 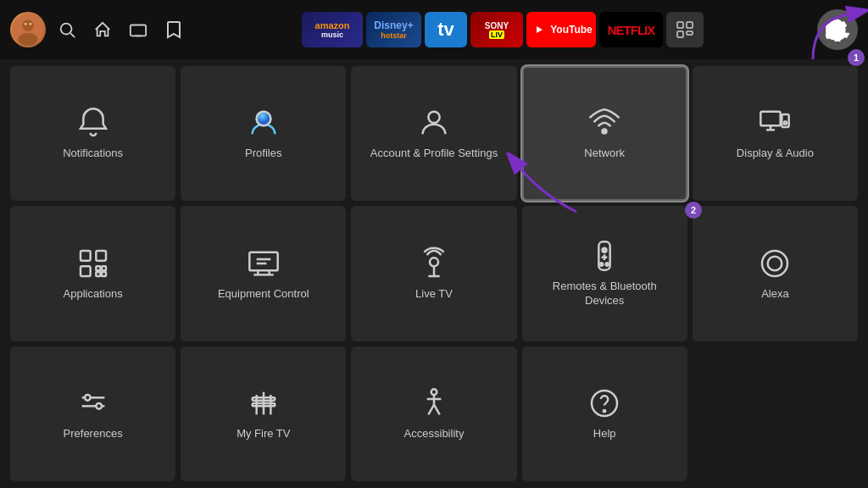 What do you see at coordinates (775, 295) in the screenshot?
I see `alexa-label: Alexa` at bounding box center [775, 295].